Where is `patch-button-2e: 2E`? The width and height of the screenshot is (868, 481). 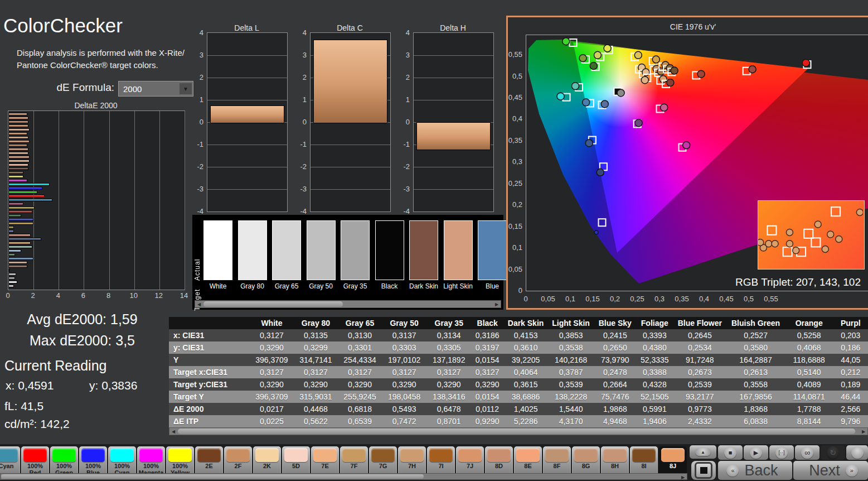
patch-button-2e: 2E is located at coordinates (209, 462).